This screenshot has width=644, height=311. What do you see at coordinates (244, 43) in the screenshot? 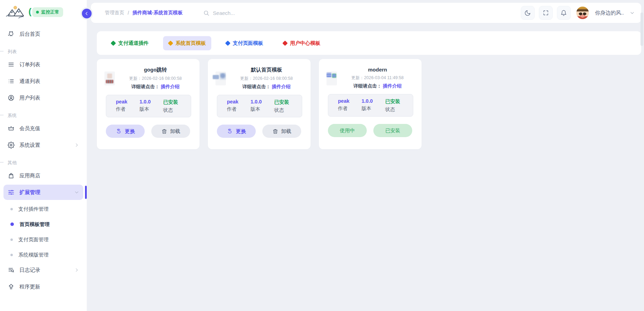
I see `tab-payment-page-templates: 支付页面模板` at bounding box center [244, 43].